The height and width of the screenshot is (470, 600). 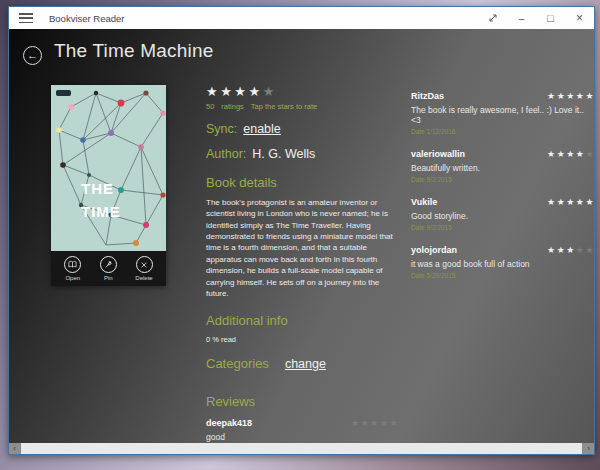 What do you see at coordinates (108, 168) in the screenshot?
I see `network-pattern` at bounding box center [108, 168].